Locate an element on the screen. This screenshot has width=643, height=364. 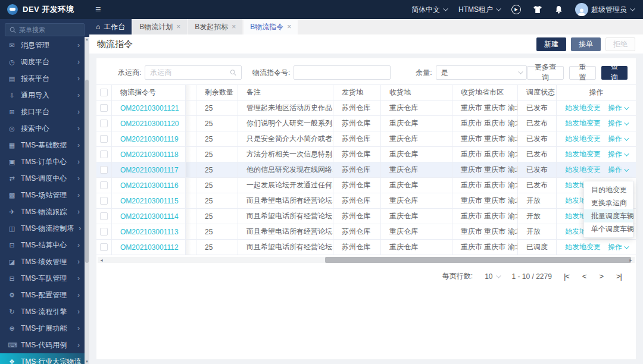
sidebar-item-fleet: ⊟TMS-车队管理› is located at coordinates (42, 278).